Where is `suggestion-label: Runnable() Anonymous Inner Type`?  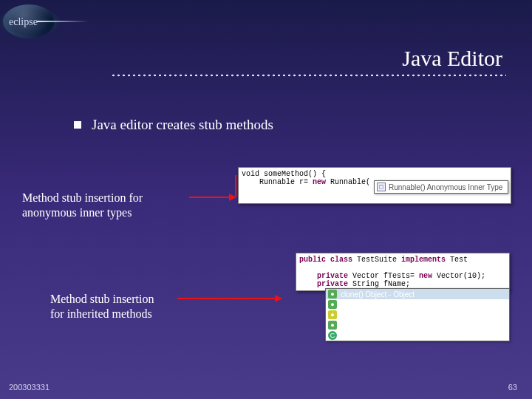
suggestion-label: Runnable() Anonymous Inner Type is located at coordinates (446, 188).